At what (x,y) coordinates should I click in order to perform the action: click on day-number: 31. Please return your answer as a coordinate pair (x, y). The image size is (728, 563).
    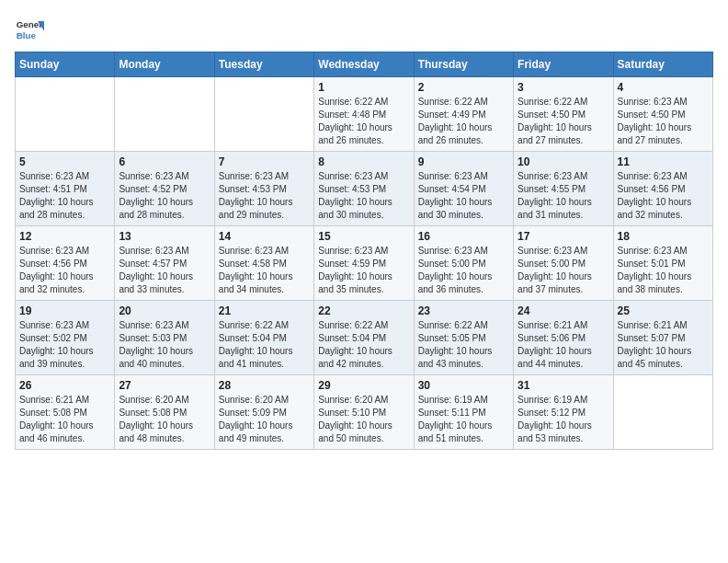
    Looking at the image, I should click on (563, 385).